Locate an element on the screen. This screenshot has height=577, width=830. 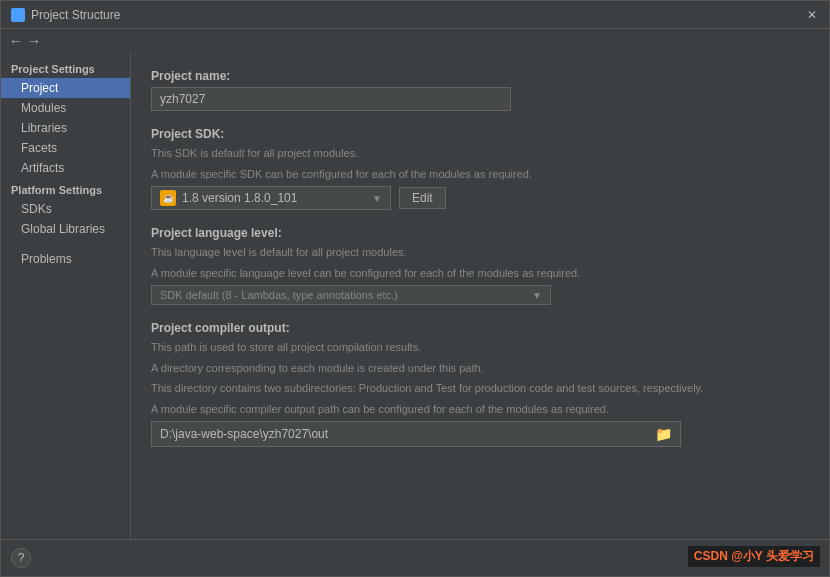
project-name-input is located at coordinates (331, 99).